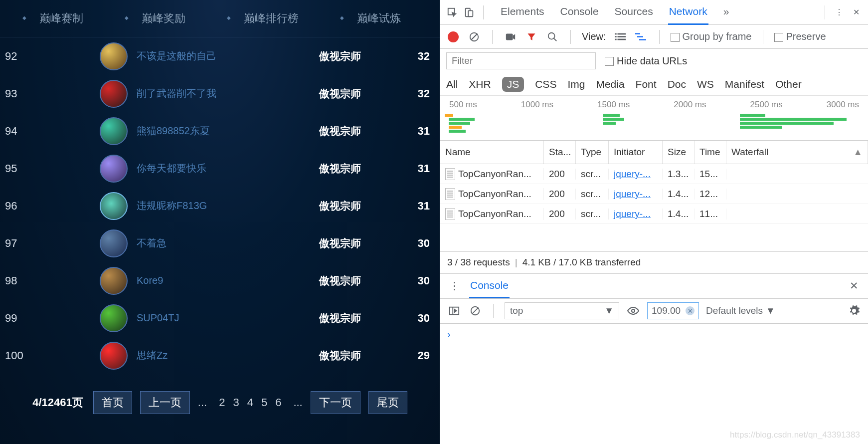  I want to click on search-icon, so click(552, 37).